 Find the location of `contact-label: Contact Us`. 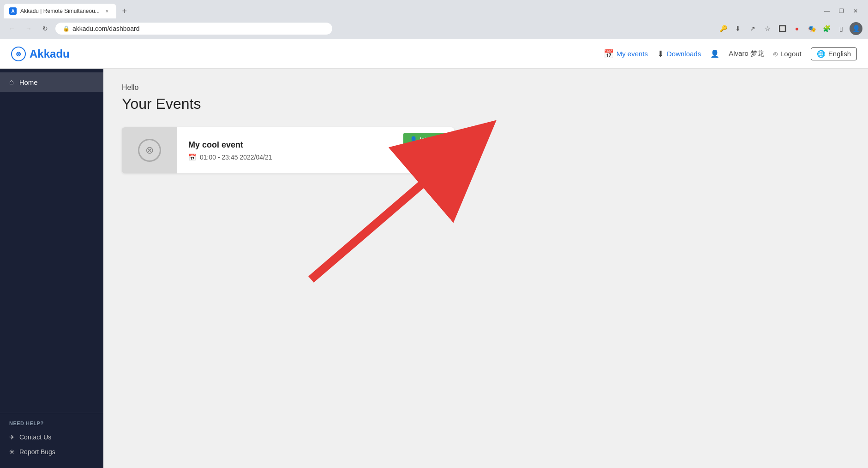

contact-label: Contact Us is located at coordinates (35, 437).